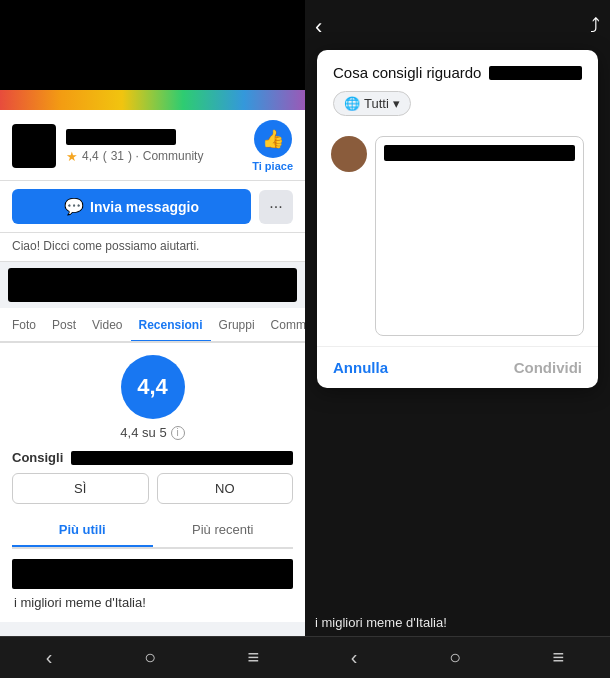 The image size is (610, 678). I want to click on info-icon: i, so click(178, 433).